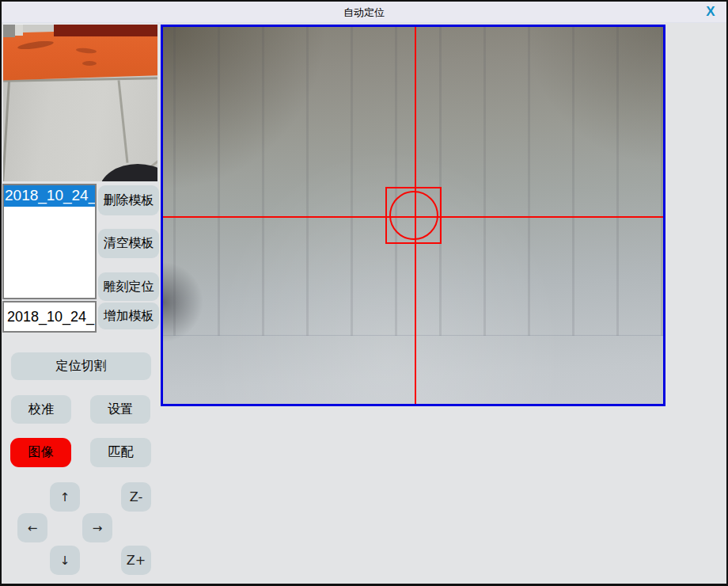  Describe the element at coordinates (128, 287) in the screenshot. I see `engrave-position-button: 雕刻定位` at that location.